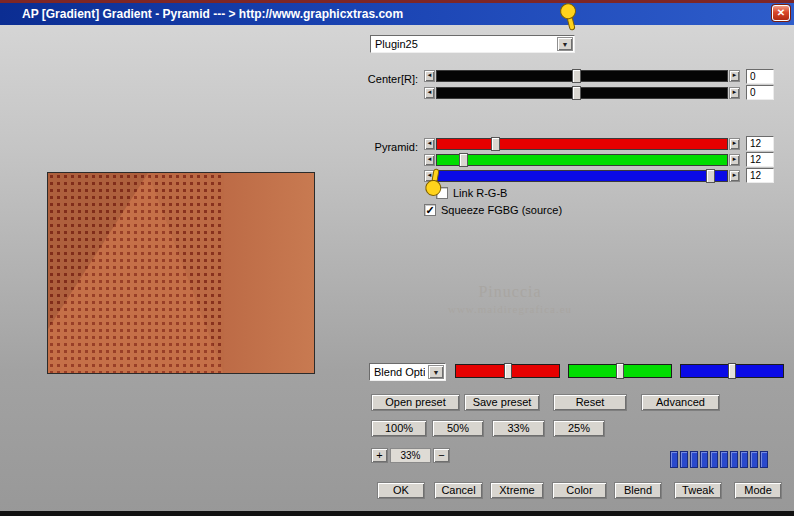 The width and height of the screenshot is (794, 516). I want to click on progress-bar, so click(719, 460).